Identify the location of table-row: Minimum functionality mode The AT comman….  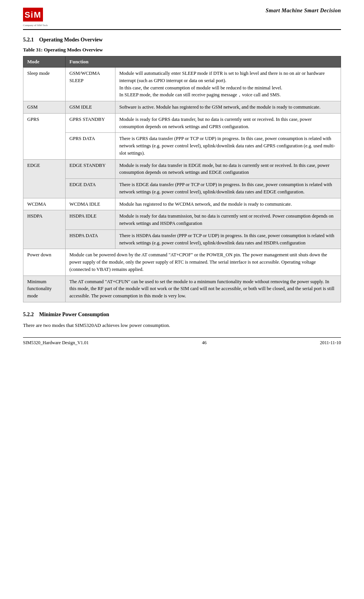
(182, 289).